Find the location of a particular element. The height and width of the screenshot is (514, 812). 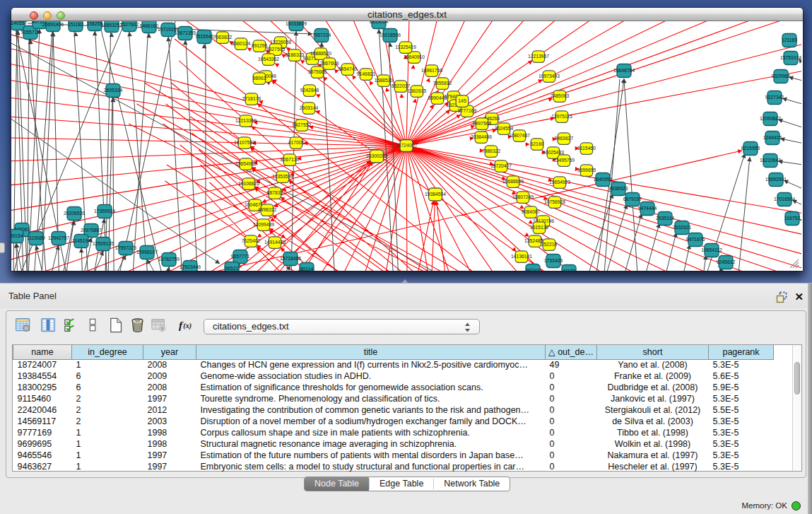

svg-text: 16648784 is located at coordinates (624, 71).